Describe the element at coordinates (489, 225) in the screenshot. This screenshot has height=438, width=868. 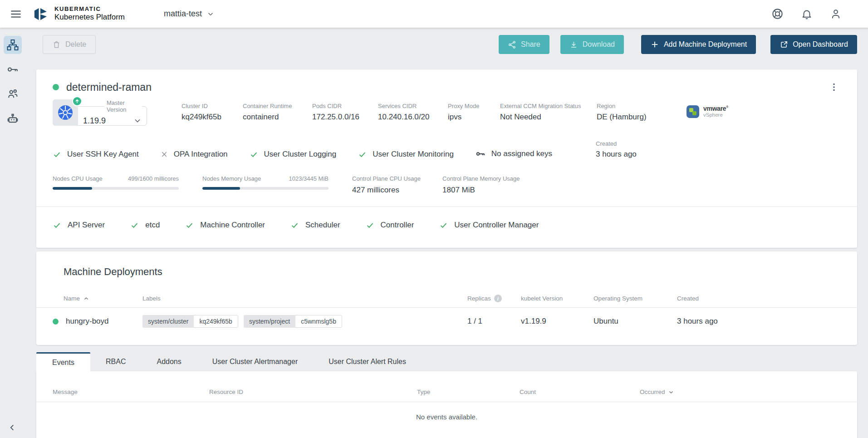
I see `health-user-controller-manager: User Controller Manager` at that location.